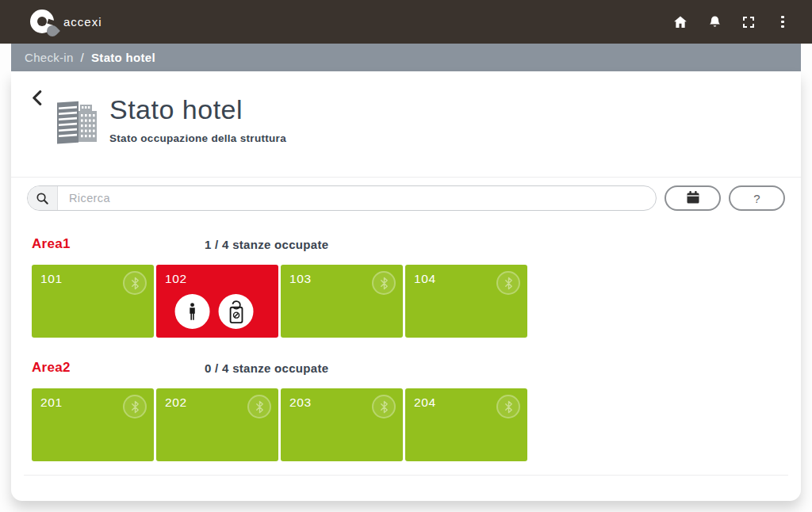 This screenshot has width=812, height=512. Describe the element at coordinates (82, 22) in the screenshot. I see `brand-name: accexi` at that location.